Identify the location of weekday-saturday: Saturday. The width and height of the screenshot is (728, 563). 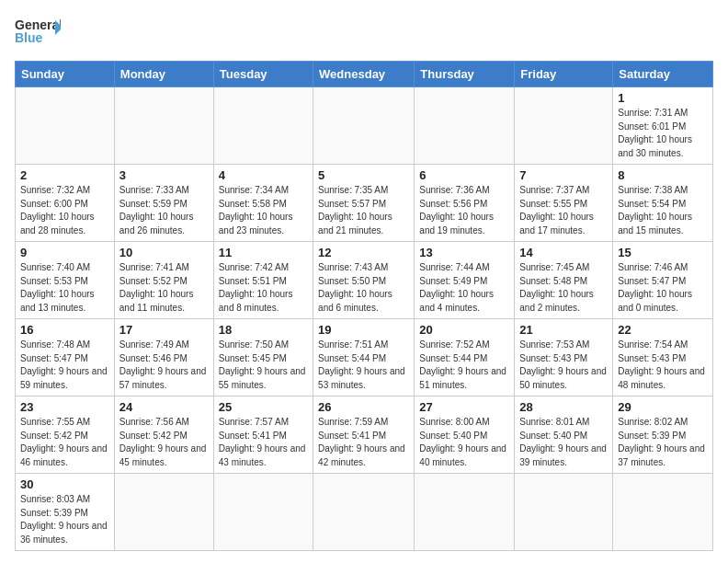
(664, 75).